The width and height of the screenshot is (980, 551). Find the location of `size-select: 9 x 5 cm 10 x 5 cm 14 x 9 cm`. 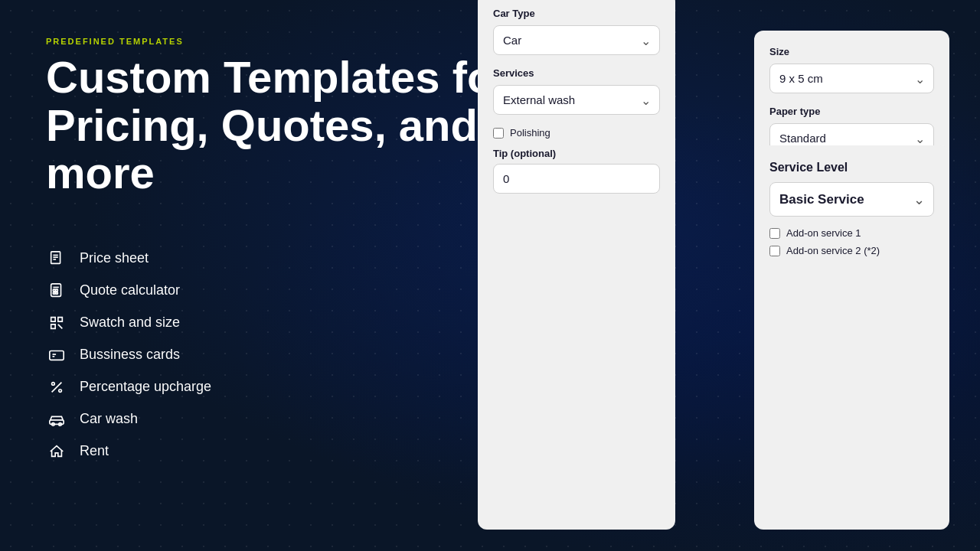

size-select: 9 x 5 cm 10 x 5 cm 14 x 9 cm is located at coordinates (851, 78).